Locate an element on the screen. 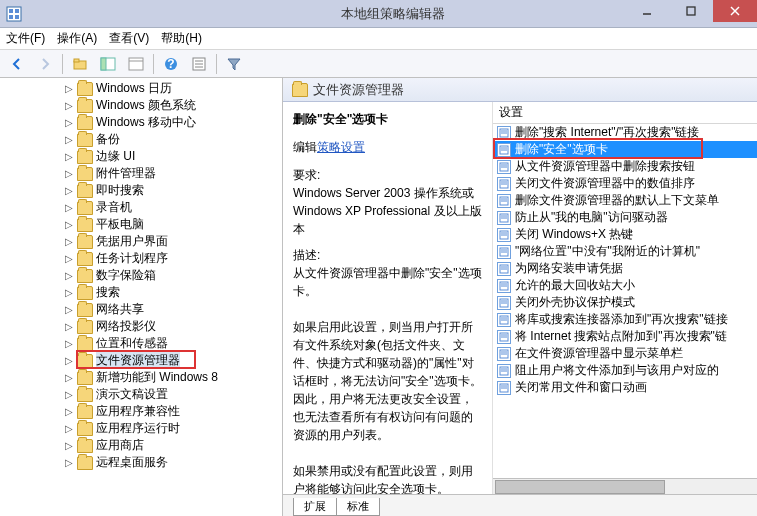  settings-item: 在文件资源管理器中显示菜单栏 is located at coordinates (625, 354).